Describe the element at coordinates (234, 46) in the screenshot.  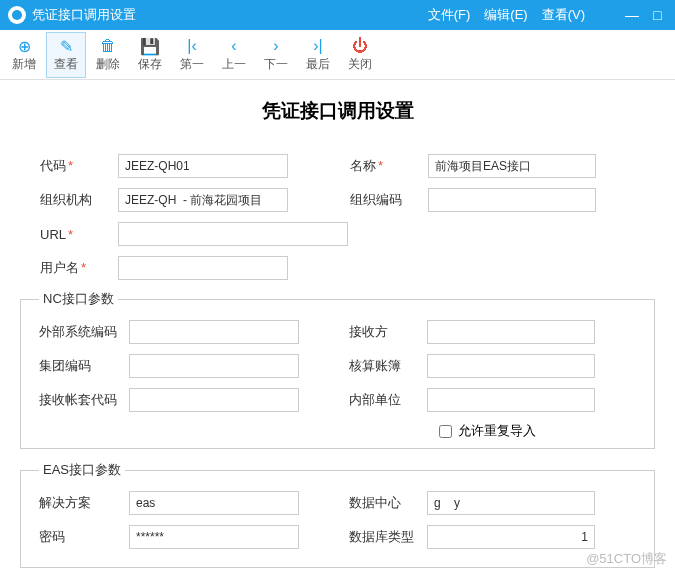
I see `prev-icon: ‹` at that location.